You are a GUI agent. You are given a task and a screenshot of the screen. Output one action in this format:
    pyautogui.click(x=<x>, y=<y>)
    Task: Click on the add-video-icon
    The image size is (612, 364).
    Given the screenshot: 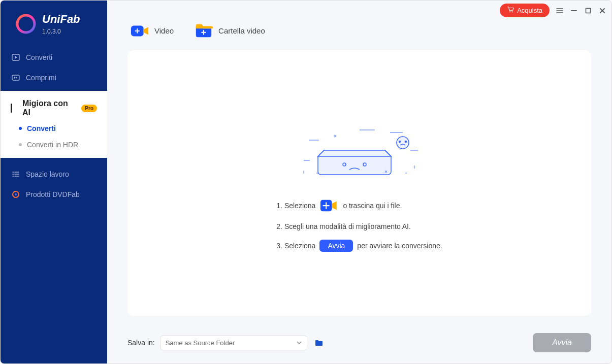 What is the action you would take?
    pyautogui.click(x=140, y=30)
    